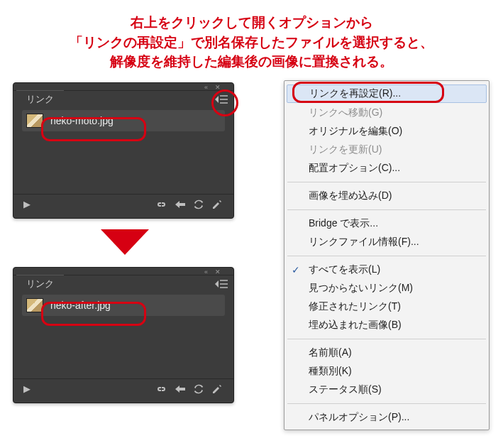  Describe the element at coordinates (123, 305) in the screenshot. I see `link-row: neko-after.jpg` at that location.